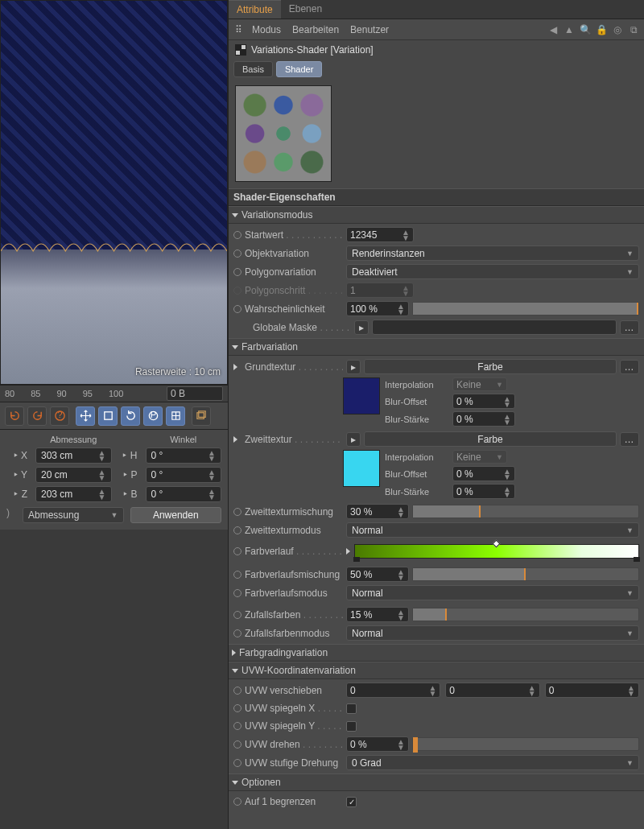  Describe the element at coordinates (114, 394) in the screenshot. I see `timeline-ruler: 80 85 90 95 100 0 B` at that location.